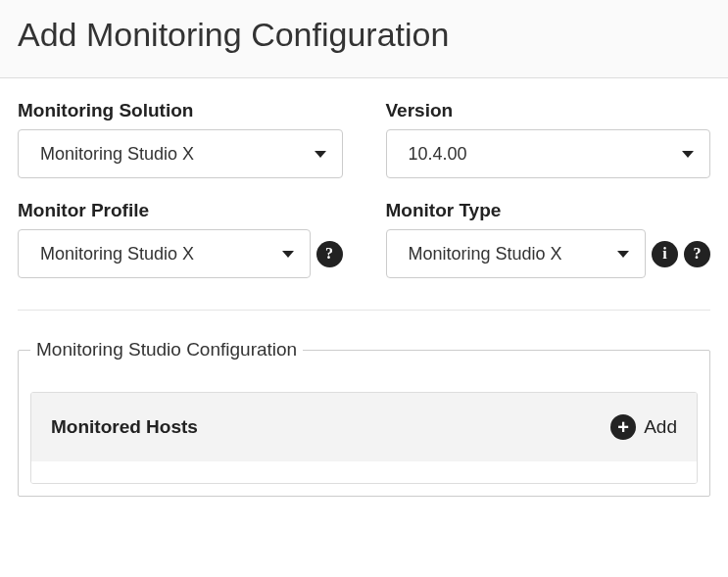 The image size is (728, 577). What do you see at coordinates (438, 155) in the screenshot?
I see `select-version-value: 10.4.00` at bounding box center [438, 155].